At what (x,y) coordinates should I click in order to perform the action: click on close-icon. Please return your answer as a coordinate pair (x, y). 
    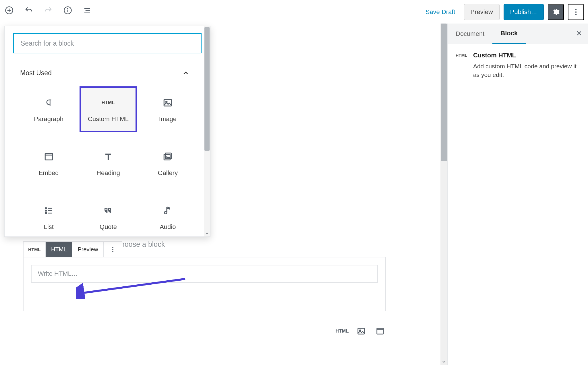
    Looking at the image, I should click on (579, 33).